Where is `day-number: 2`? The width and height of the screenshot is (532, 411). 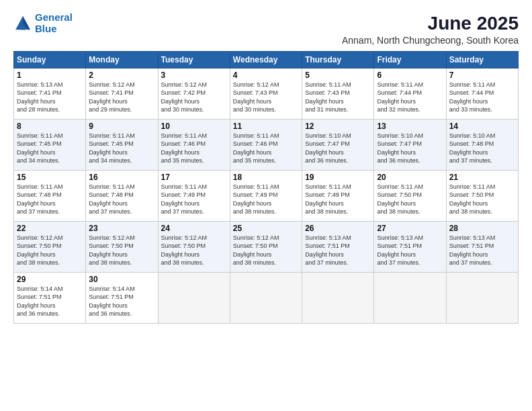
day-number: 2 is located at coordinates (122, 75).